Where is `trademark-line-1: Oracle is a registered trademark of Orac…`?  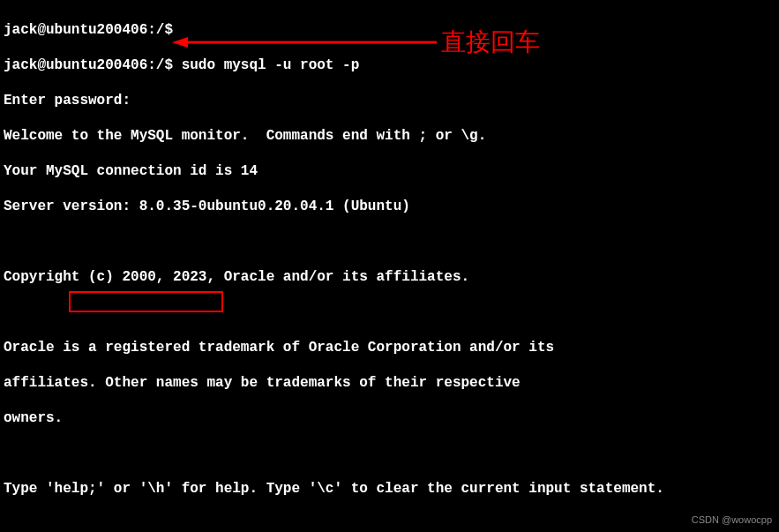 trademark-line-1: Oracle is a registered trademark of Orac… is located at coordinates (390, 348).